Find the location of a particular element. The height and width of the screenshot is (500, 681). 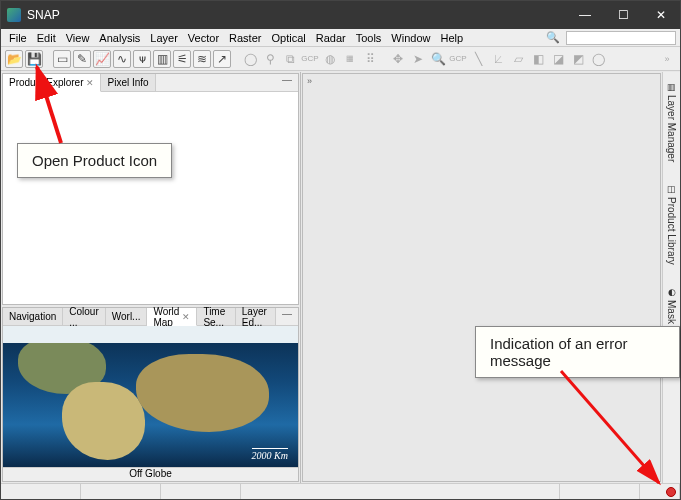

tag-icon: ◪ is located at coordinates (558, 59).